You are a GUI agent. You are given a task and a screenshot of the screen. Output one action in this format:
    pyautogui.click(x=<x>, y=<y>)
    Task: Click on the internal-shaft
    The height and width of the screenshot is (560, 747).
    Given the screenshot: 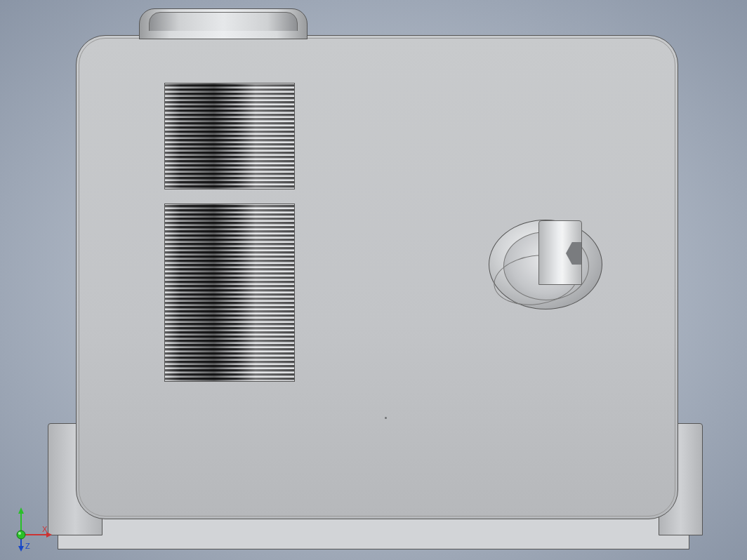 What is the action you would take?
    pyautogui.click(x=560, y=253)
    